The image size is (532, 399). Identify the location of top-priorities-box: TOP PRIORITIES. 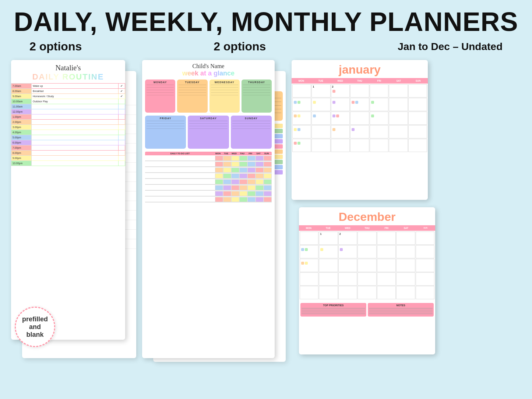
(334, 310).